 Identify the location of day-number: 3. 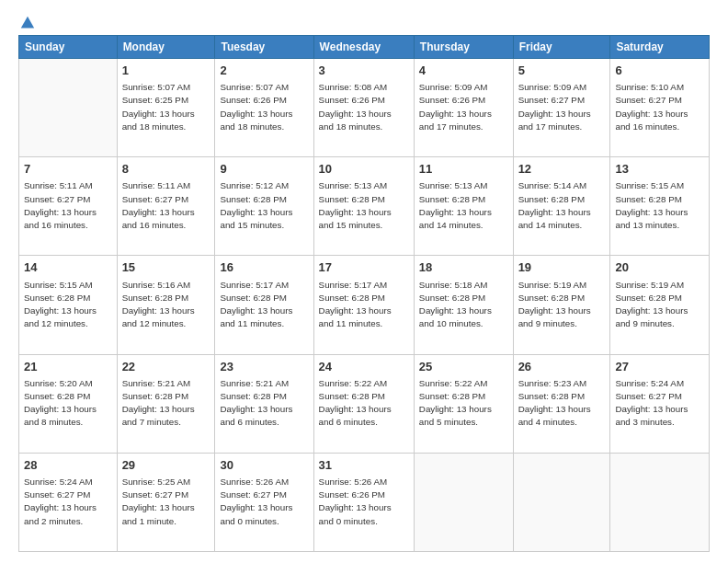
(364, 71).